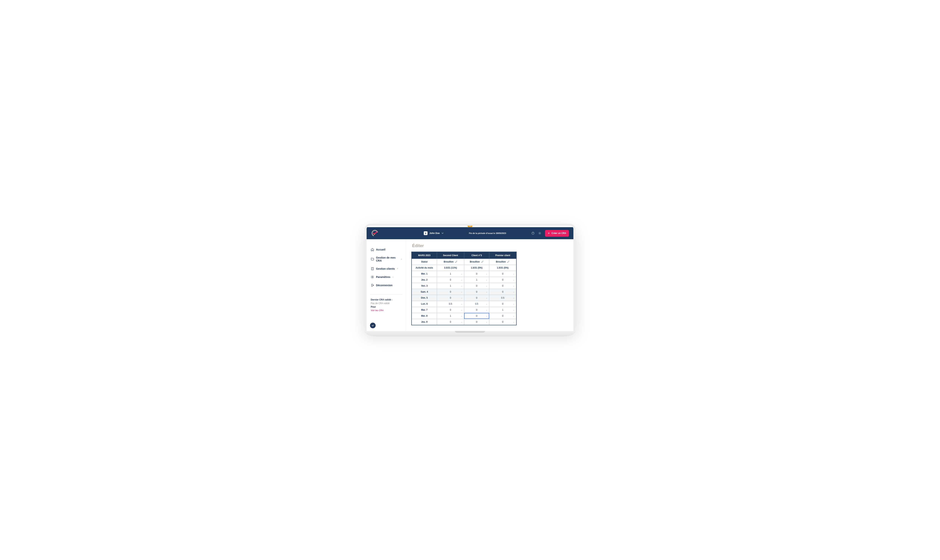 This screenshot has width=940, height=560. What do you see at coordinates (477, 268) in the screenshot?
I see `activity-cell: 1.5/31 (5%)` at bounding box center [477, 268].